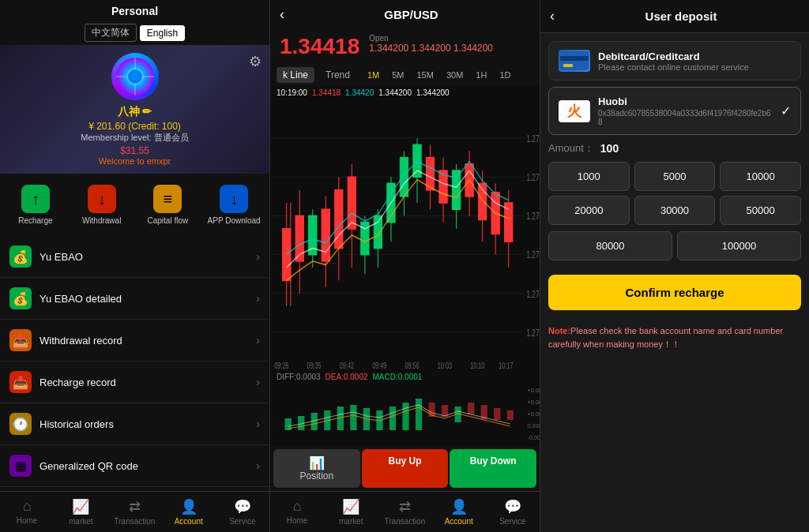 This screenshot has width=809, height=532. Describe the element at coordinates (534, 391) in the screenshot. I see `svg-text: +0.00027` at that location.